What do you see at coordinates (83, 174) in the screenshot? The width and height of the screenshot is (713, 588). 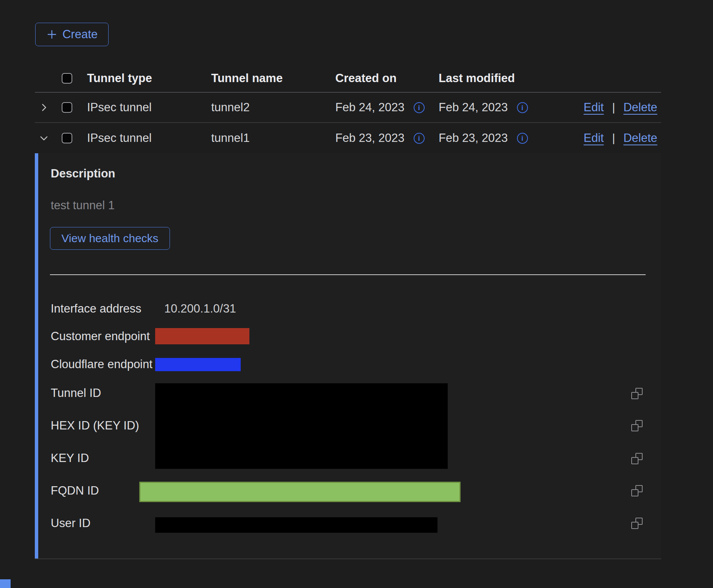 I see `description-label: Description` at bounding box center [83, 174].